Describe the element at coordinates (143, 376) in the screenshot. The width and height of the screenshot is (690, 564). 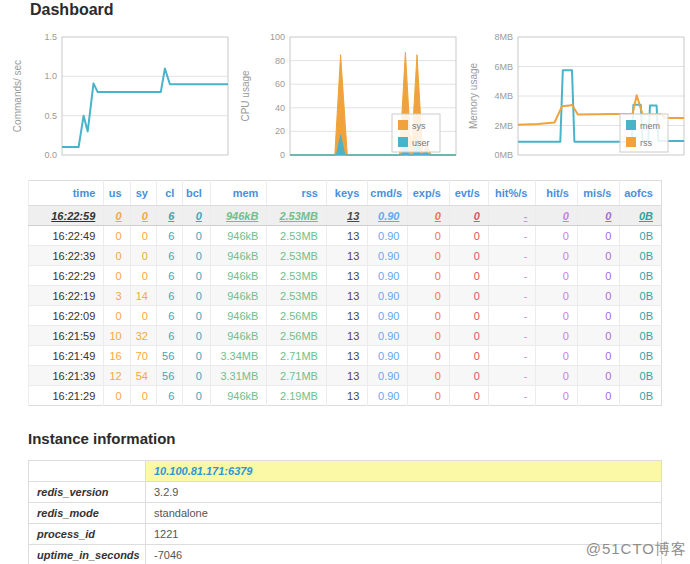
I see `stats-cell: 54` at that location.